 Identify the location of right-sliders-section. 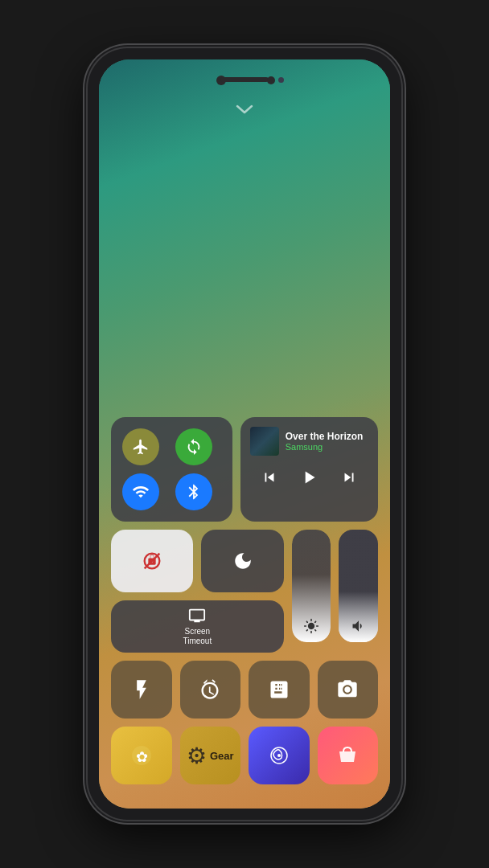
(335, 592).